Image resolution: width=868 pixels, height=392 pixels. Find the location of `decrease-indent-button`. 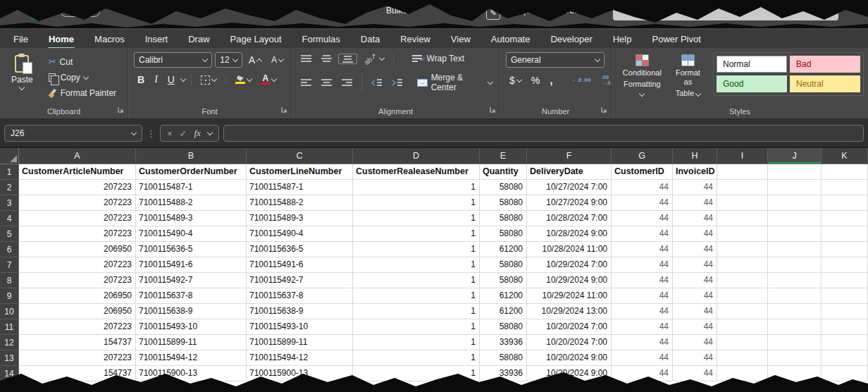

decrease-indent-button is located at coordinates (376, 83).